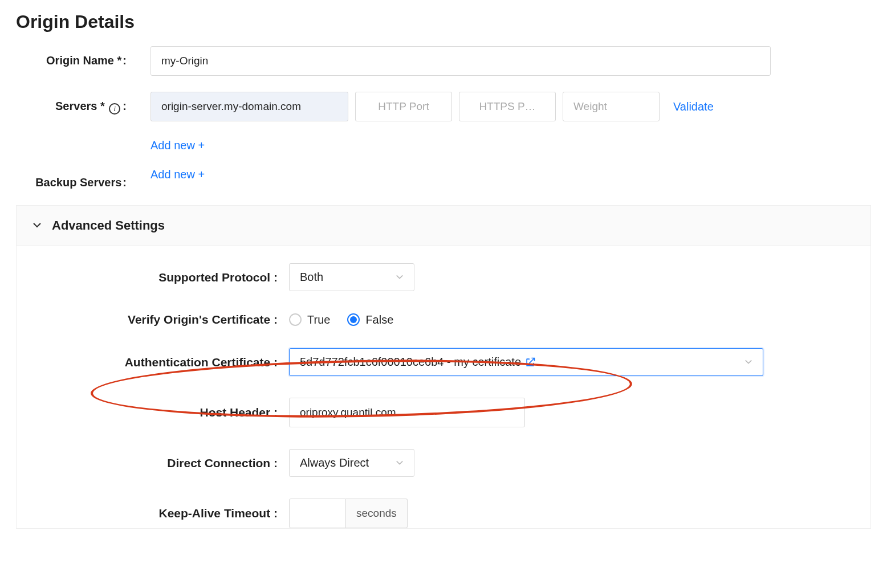  I want to click on page-title: Origin Details, so click(444, 22).